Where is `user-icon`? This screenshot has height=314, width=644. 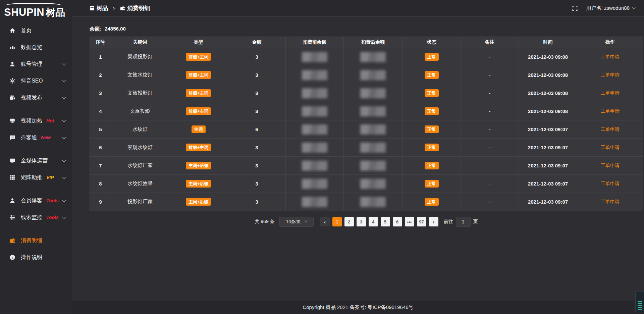
user-icon is located at coordinates (12, 201).